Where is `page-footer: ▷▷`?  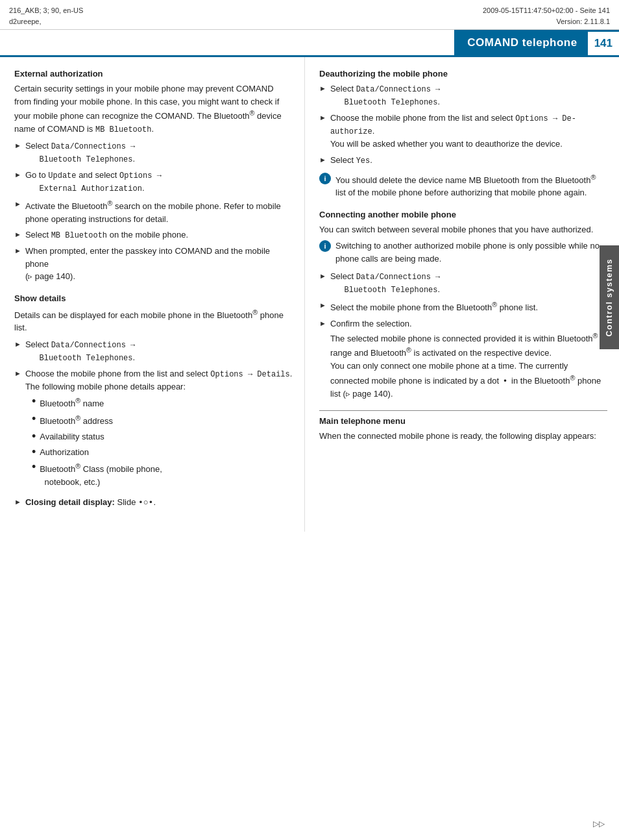
page-footer: ▷▷ is located at coordinates (599, 824).